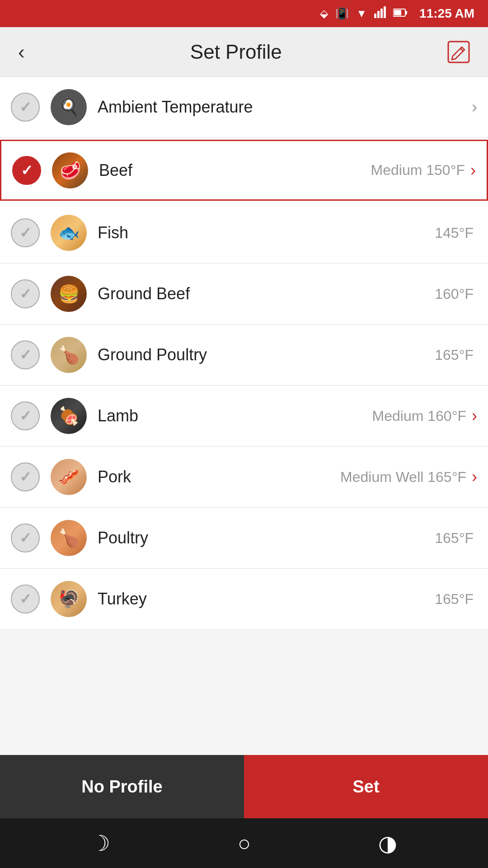 The image size is (488, 868). Describe the element at coordinates (397, 14) in the screenshot. I see `status-icons: ⬙ 📳 ▼ 11:25 AM` at that location.